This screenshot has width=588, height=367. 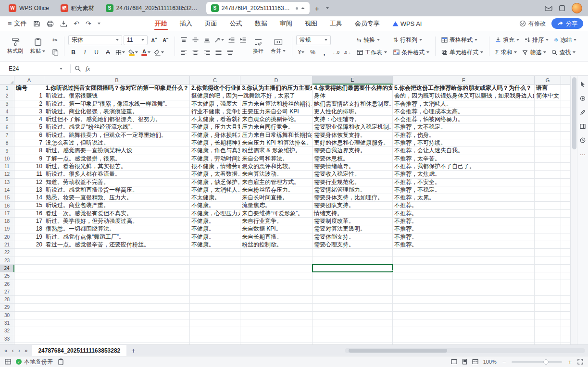 I want to click on row-header-13: 13, so click(x=7, y=183).